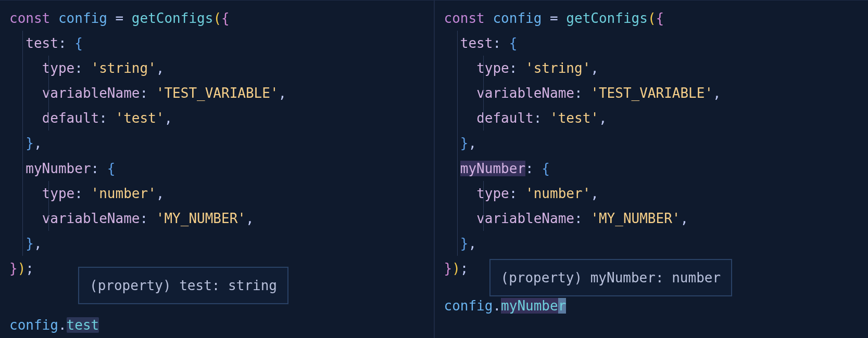 Image resolution: width=868 pixels, height=338 pixels. Describe the element at coordinates (54, 325) in the screenshot. I see `code-line-expr: config.test` at that location.